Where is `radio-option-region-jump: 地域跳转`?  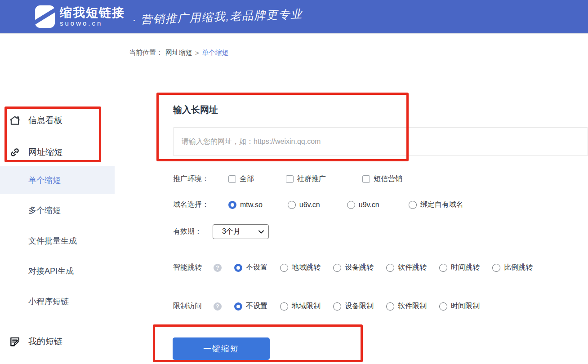
radio-option-region-jump: 地域跳转 is located at coordinates (300, 268).